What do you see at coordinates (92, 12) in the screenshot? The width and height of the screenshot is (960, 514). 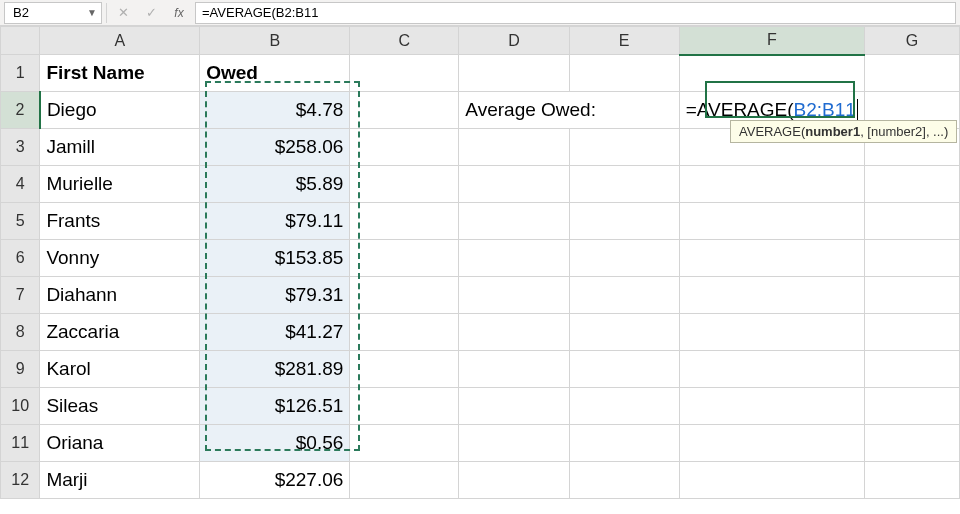 I see `name-box-dropdown-icon: ▼` at bounding box center [92, 12].